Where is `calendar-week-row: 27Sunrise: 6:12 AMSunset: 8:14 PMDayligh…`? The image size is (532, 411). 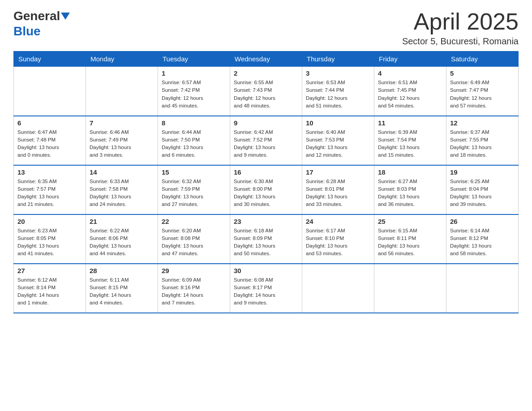 calendar-week-row: 27Sunrise: 6:12 AMSunset: 8:14 PMDayligh… is located at coordinates (266, 288).